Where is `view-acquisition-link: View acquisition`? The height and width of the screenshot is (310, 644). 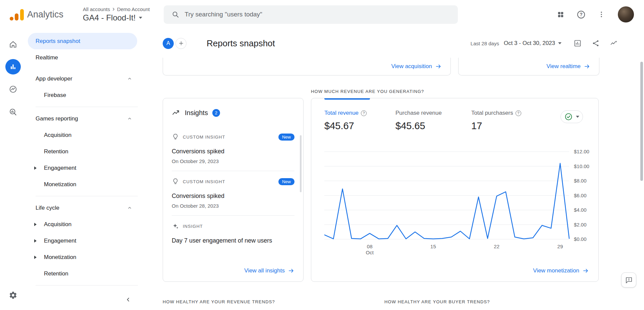
view-acquisition-link: View acquisition is located at coordinates (417, 66).